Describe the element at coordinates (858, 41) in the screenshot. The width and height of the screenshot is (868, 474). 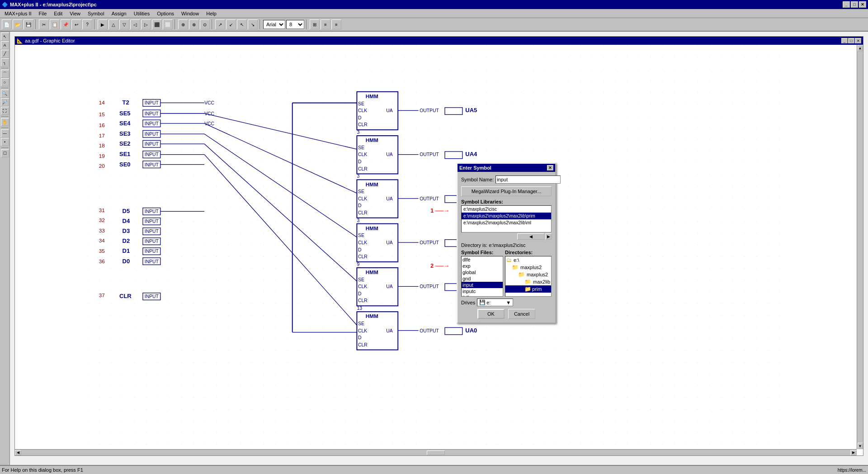
I see `editor-close-btn: ✕` at that location.